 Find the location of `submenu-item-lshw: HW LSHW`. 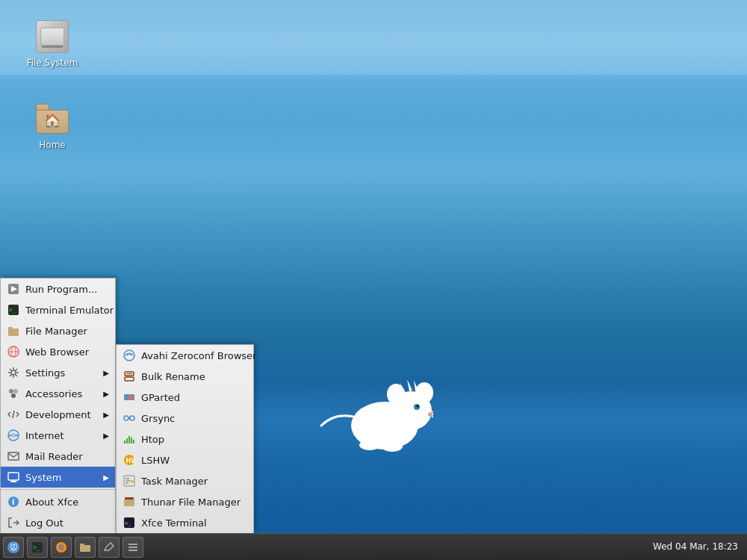

submenu-item-lshw: HW LSHW is located at coordinates (185, 460).